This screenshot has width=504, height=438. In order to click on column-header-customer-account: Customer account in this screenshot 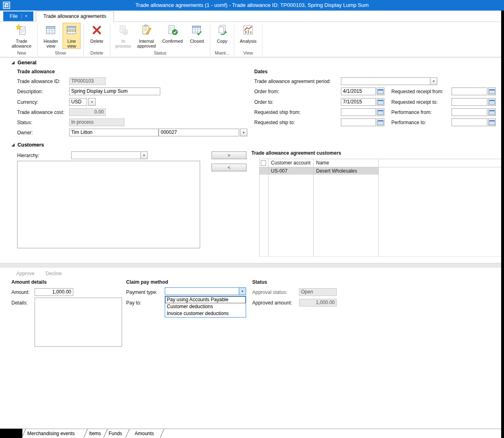, I will do `click(290, 163)`.